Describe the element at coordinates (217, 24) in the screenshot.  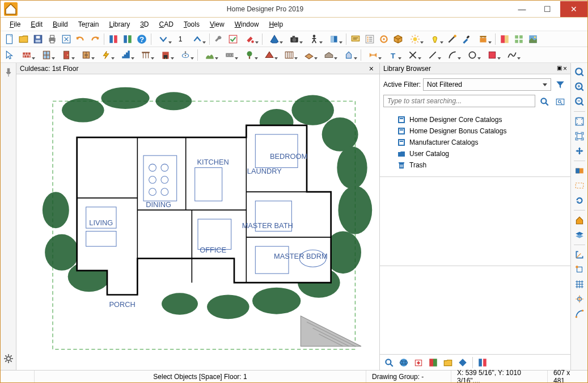
I see `menu-view: View` at that location.